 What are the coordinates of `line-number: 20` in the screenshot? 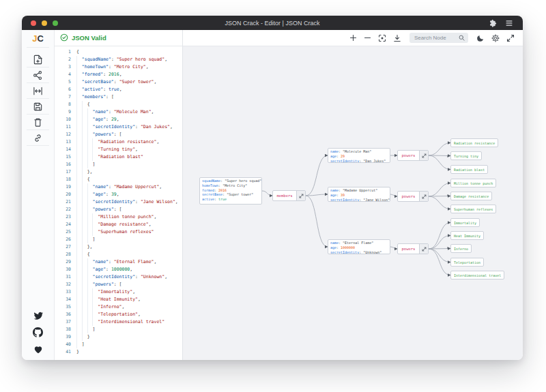 It's located at (63, 195).